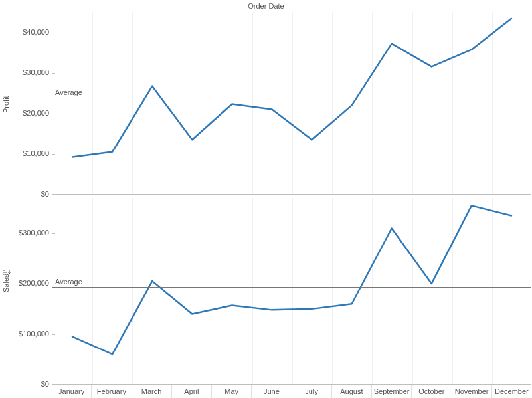 This screenshot has width=532, height=398. What do you see at coordinates (6, 286) in the screenshot?
I see `yaxis-label-sales: Sales` at bounding box center [6, 286].